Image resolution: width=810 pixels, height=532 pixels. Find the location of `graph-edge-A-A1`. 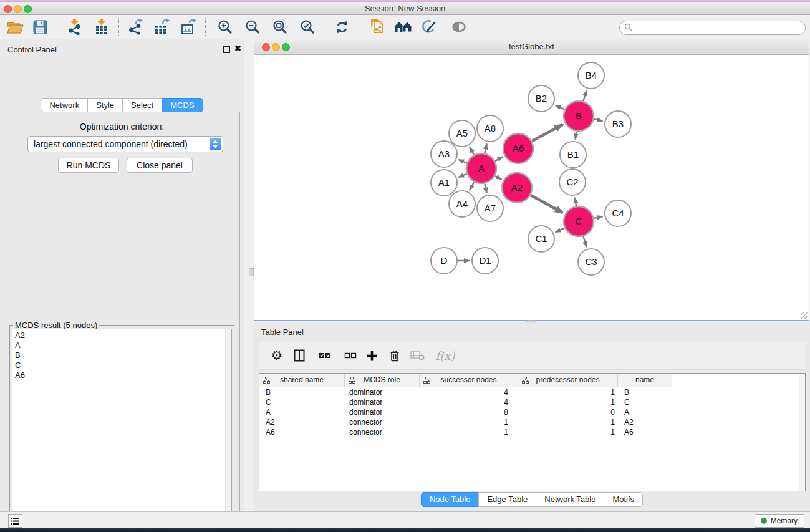

graph-edge-A-A1 is located at coordinates (463, 176).